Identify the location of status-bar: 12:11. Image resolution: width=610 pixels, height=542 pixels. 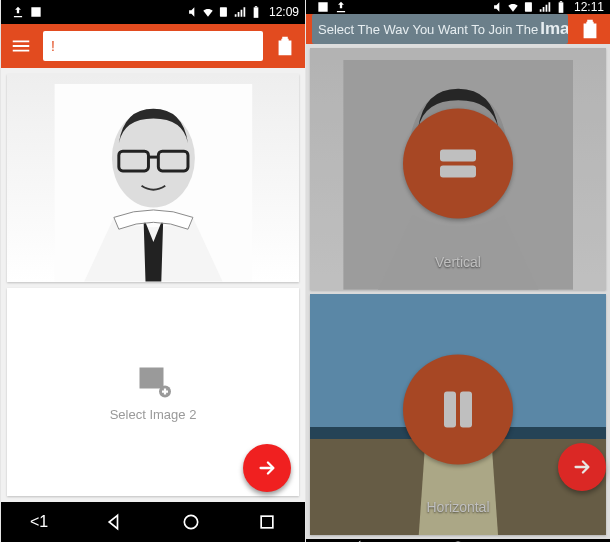
(458, 7).